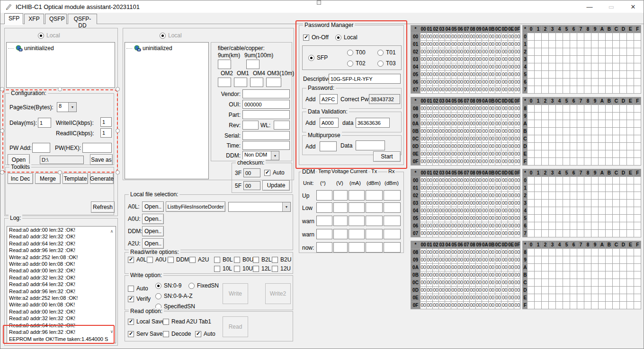 The image size is (644, 349). I want to click on read-checkbox-serv-save: Serv Save, so click(145, 334).